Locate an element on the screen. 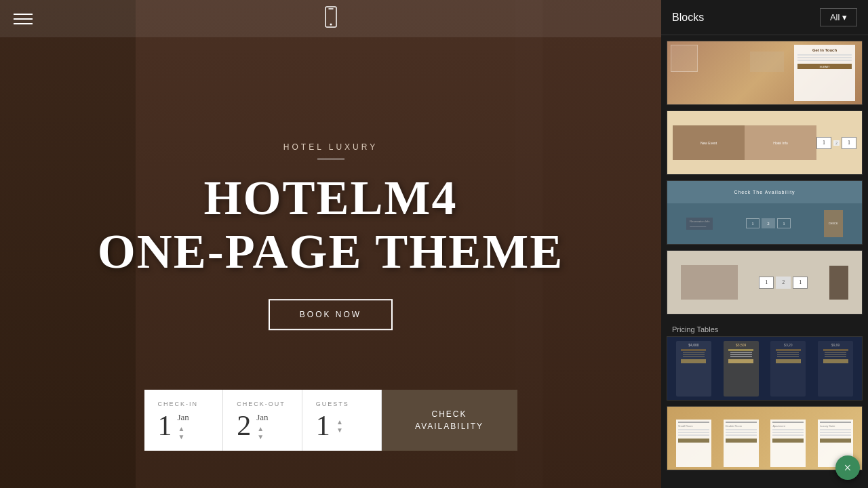 The height and width of the screenshot is (488, 868). check-availability-label: CHECK AVAILABILITY is located at coordinates (449, 420).